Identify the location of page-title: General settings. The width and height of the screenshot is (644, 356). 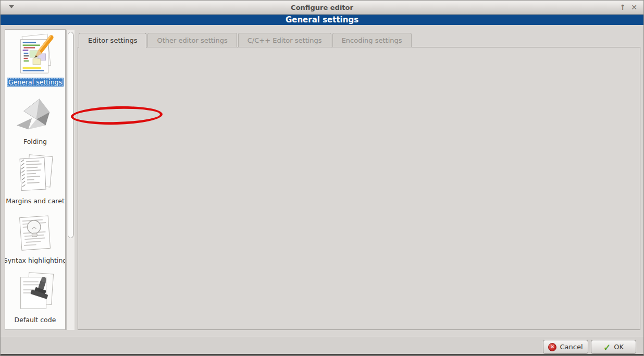
(322, 20).